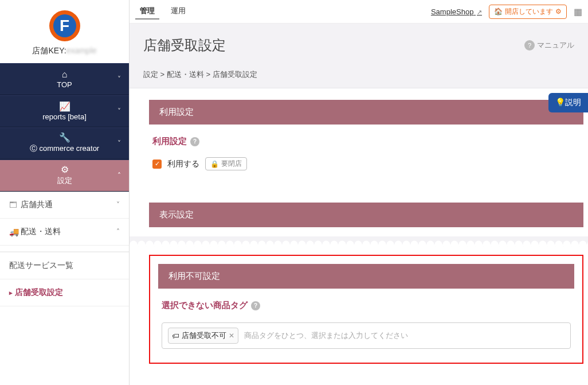 This screenshot has width=588, height=385. I want to click on field-label-disable: 選択できない商品タグ ?, so click(366, 305).